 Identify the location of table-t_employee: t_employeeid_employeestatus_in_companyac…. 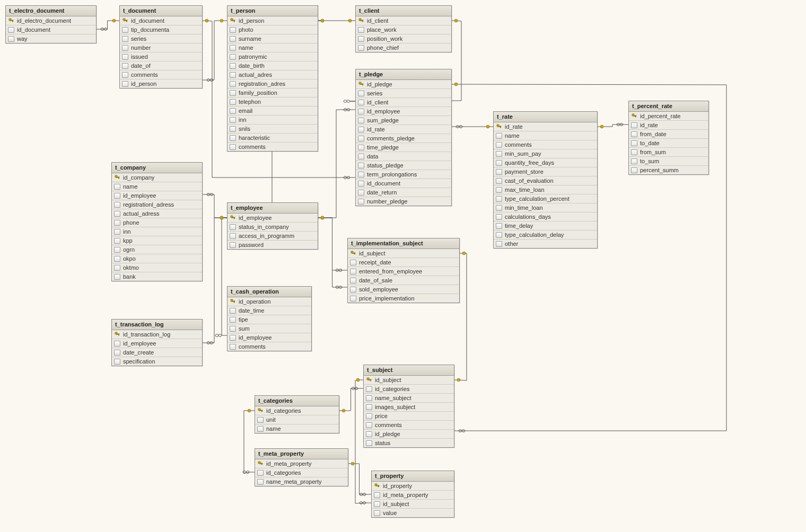
(273, 226).